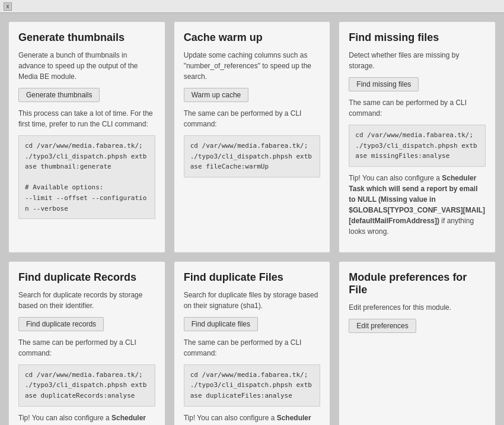 The height and width of the screenshot is (425, 504). What do you see at coordinates (253, 119) in the screenshot?
I see `cli-label-cache-warm-up: The same can be performed by a CLI comma…` at bounding box center [253, 119].